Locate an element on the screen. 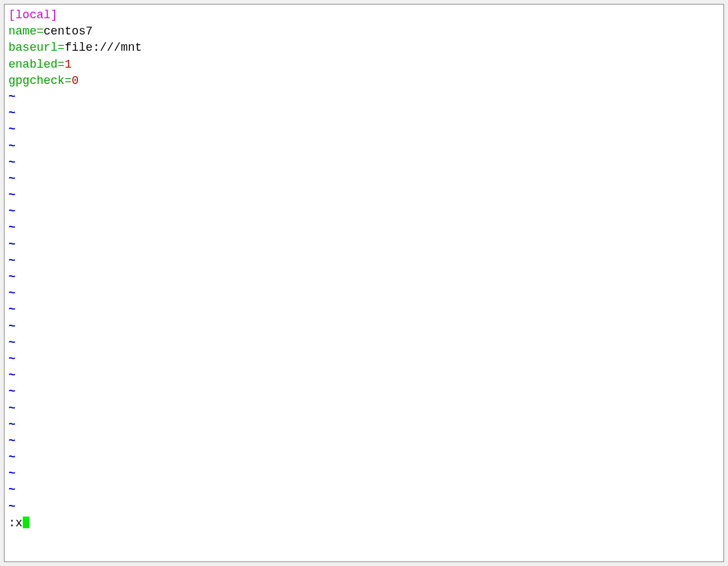 The width and height of the screenshot is (728, 566). config-value: 0 is located at coordinates (75, 81).